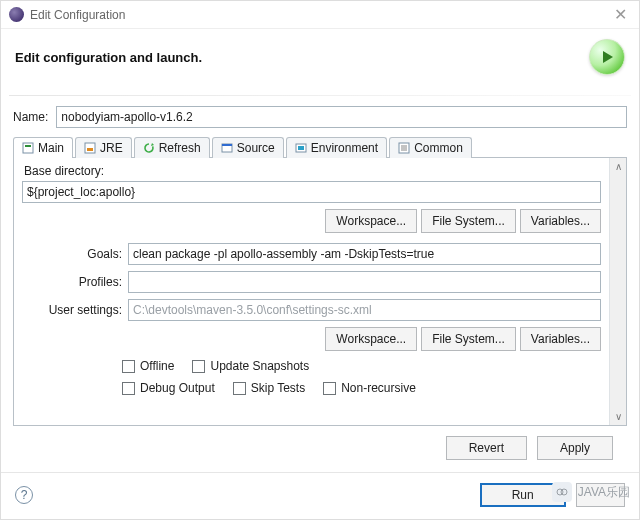  I want to click on user-settings-buttons: Workspace... File System... Variables..., so click(312, 339).